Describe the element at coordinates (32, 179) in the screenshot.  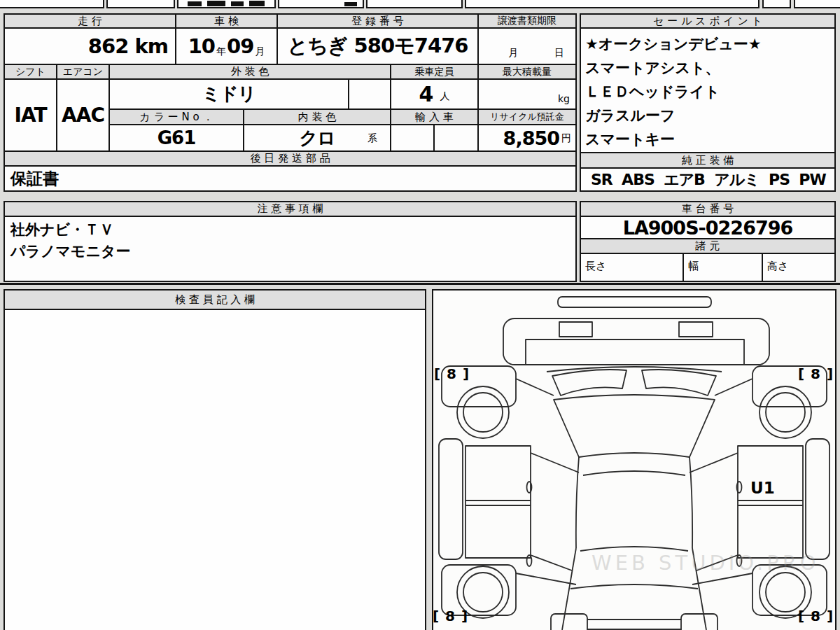
I see `later-parts-value: 保証書` at that location.